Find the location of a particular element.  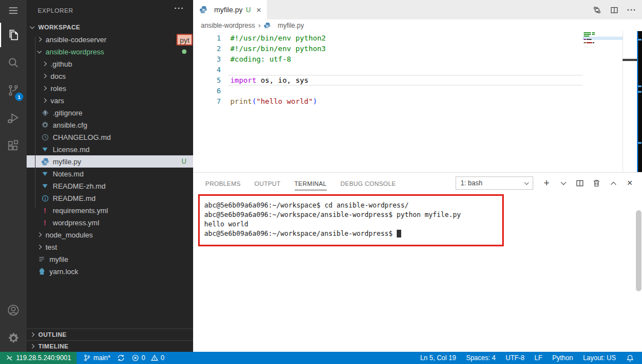

tree-item-yarn-lock: yarn.lock is located at coordinates (110, 271).